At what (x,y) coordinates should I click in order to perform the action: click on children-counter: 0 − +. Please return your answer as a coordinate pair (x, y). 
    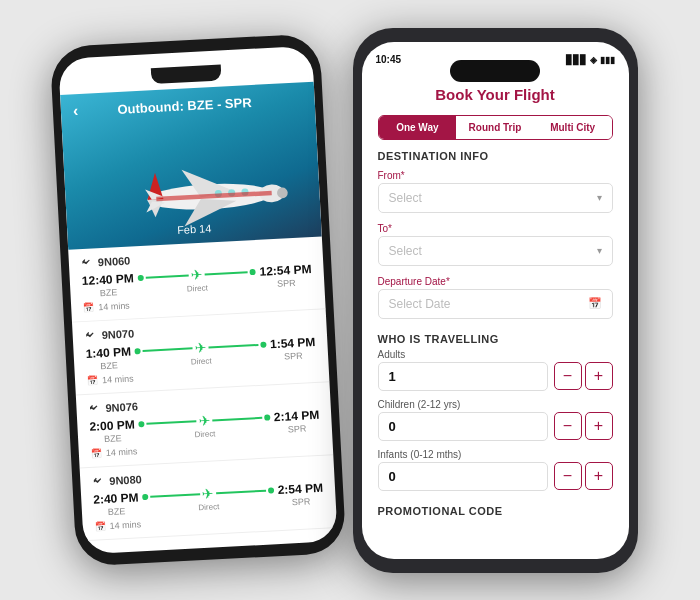
    Looking at the image, I should click on (496, 426).